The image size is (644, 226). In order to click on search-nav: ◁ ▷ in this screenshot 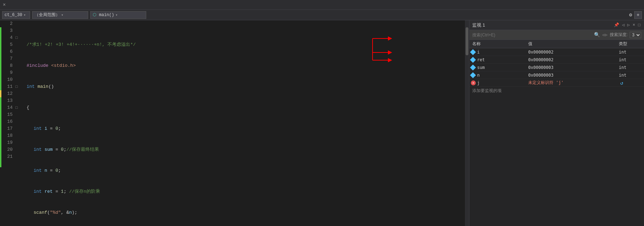, I will do `click(604, 35)`.